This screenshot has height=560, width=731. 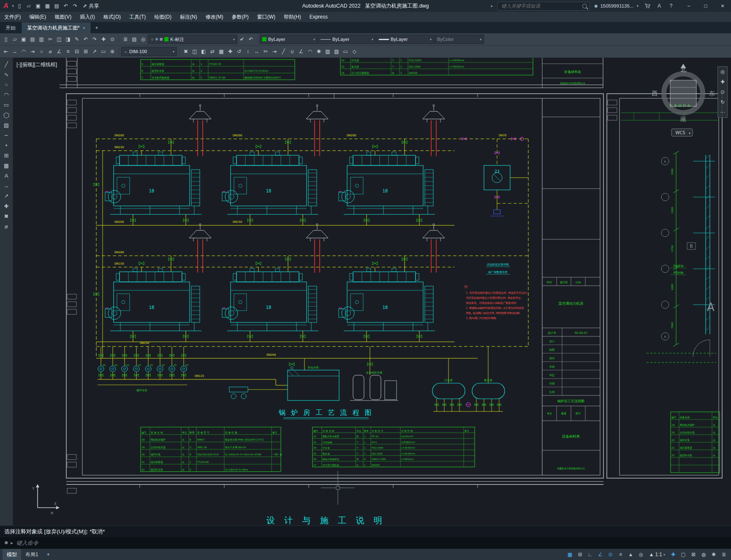 I want to click on menu-edit: 编辑(E), so click(x=38, y=17).